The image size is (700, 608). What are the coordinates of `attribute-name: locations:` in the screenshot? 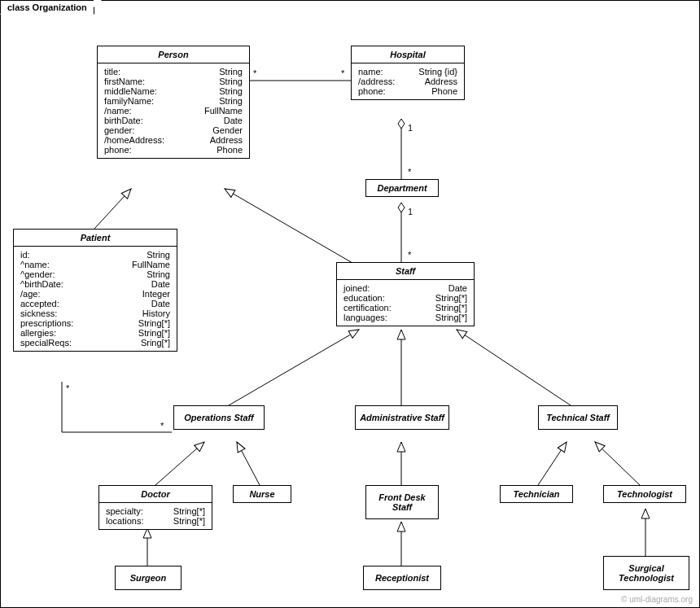 It's located at (125, 521).